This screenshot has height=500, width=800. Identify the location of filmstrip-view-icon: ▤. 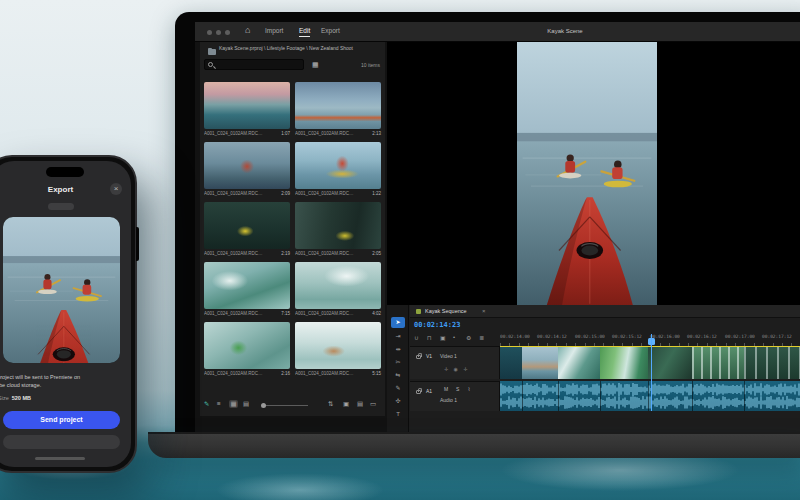
(246, 404).